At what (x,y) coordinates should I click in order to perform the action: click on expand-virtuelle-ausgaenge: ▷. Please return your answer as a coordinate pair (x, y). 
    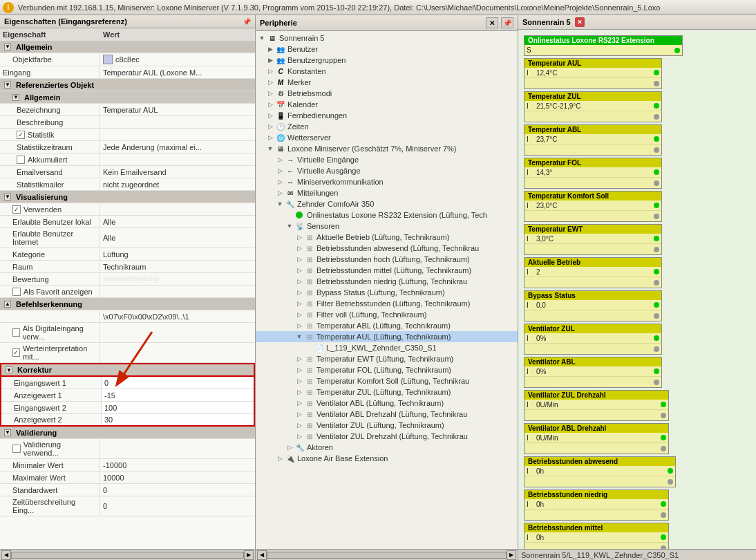
    Looking at the image, I should click on (280, 171).